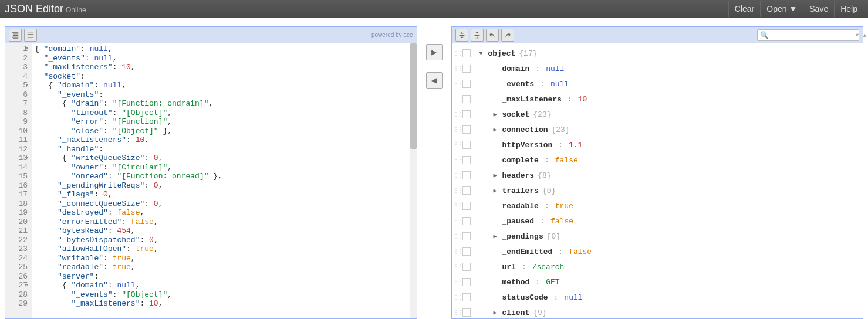  I want to click on tree-value: 10, so click(583, 100).